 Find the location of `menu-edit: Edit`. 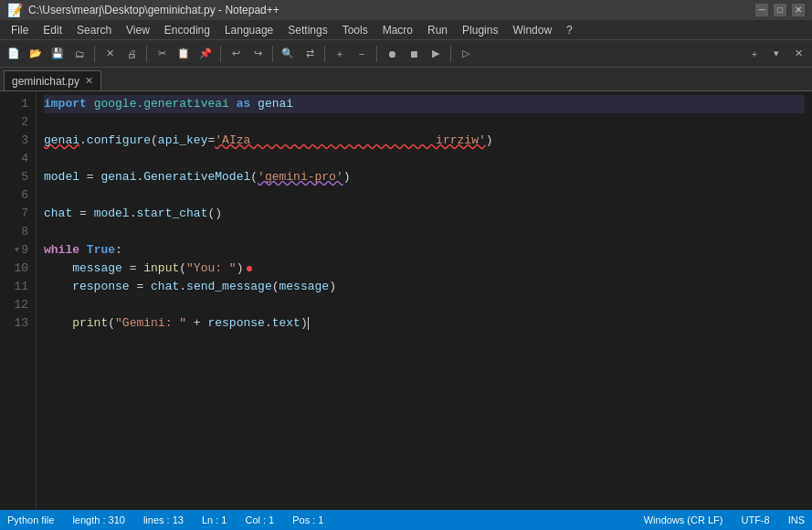

menu-edit: Edit is located at coordinates (53, 29).